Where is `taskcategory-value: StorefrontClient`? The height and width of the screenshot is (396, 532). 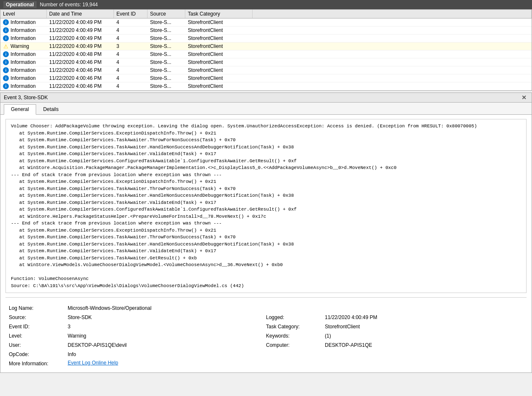
taskcategory-value: StorefrontClient is located at coordinates (424, 327).